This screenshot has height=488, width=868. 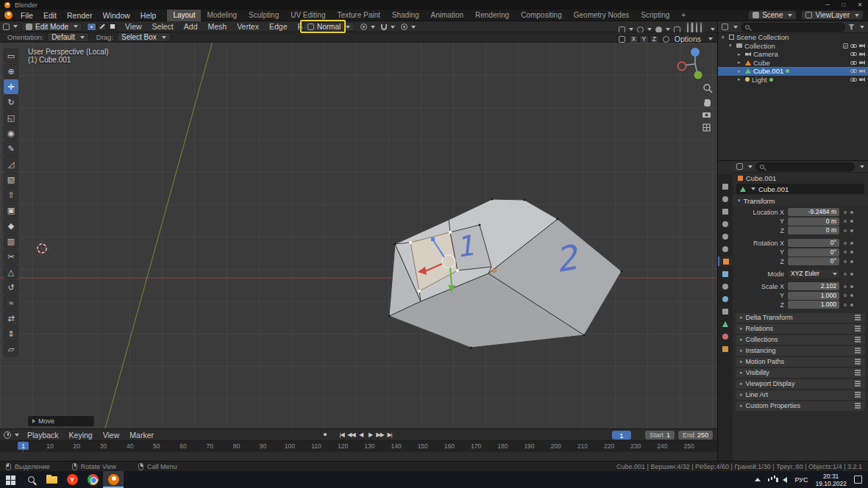 What do you see at coordinates (793, 71) in the screenshot?
I see `outliner-row: ▸ Cube.001 ✓` at bounding box center [793, 71].